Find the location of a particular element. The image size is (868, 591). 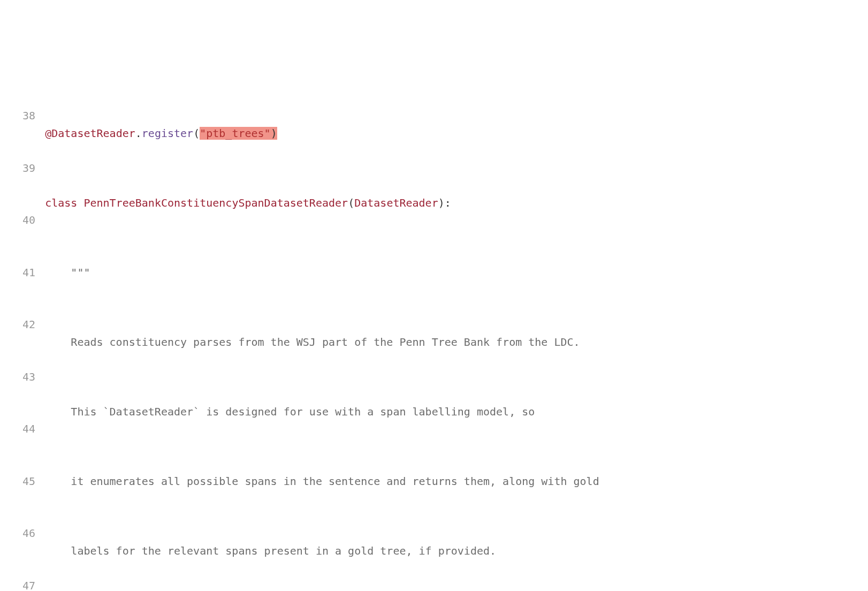

line-number: 41 is located at coordinates (22, 273).